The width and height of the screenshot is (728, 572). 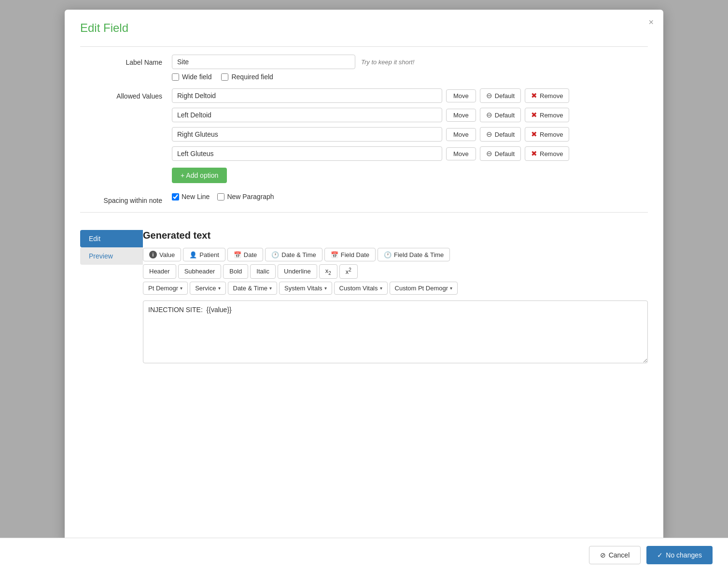 I want to click on required-field-checkbox, so click(x=225, y=77).